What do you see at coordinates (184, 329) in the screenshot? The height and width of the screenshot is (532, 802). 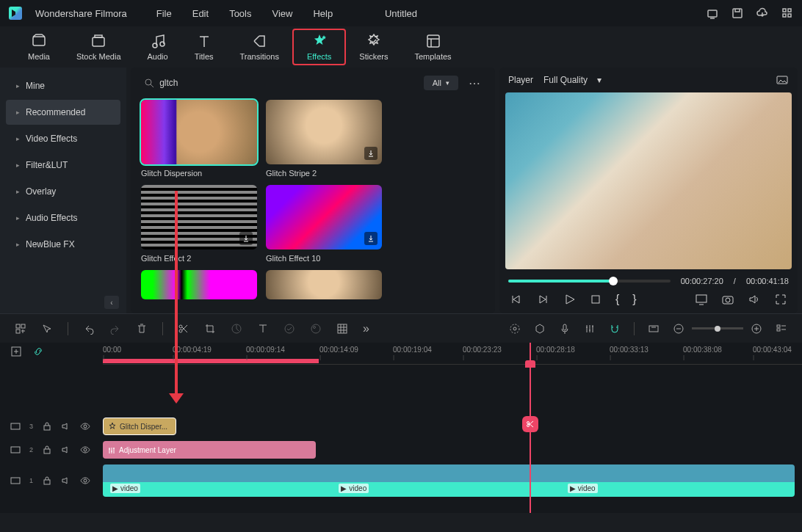 I see `split-icon` at bounding box center [184, 329].